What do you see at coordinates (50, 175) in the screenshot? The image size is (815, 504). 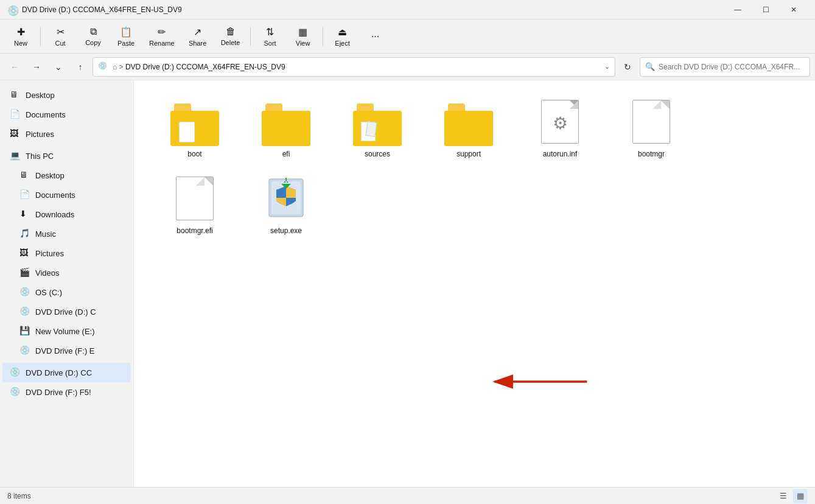 I see `sidebar-label-desktop-pc: Desktop` at bounding box center [50, 175].